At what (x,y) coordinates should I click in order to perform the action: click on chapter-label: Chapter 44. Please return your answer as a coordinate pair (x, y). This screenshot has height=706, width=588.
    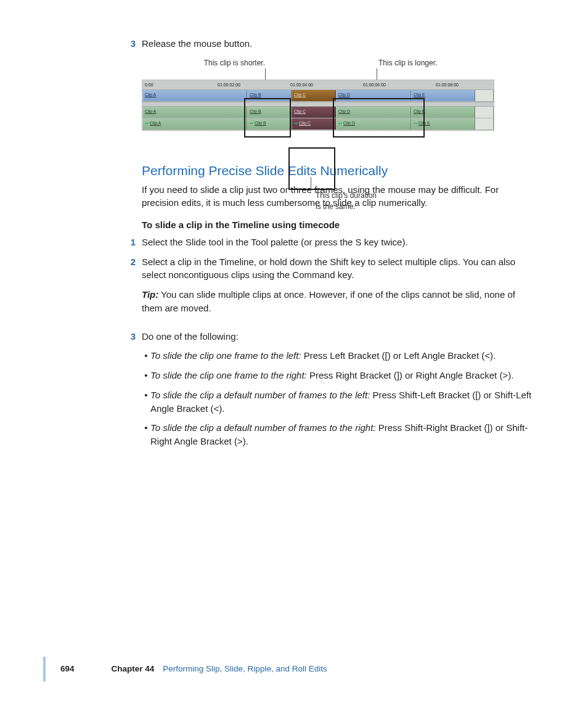
    Looking at the image, I should click on (133, 669).